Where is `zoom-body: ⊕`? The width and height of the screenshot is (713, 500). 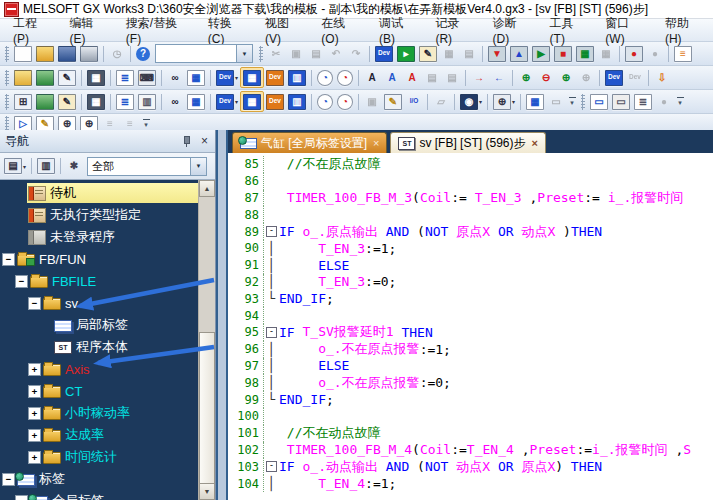 zoom-body: ⊕ is located at coordinates (566, 78).